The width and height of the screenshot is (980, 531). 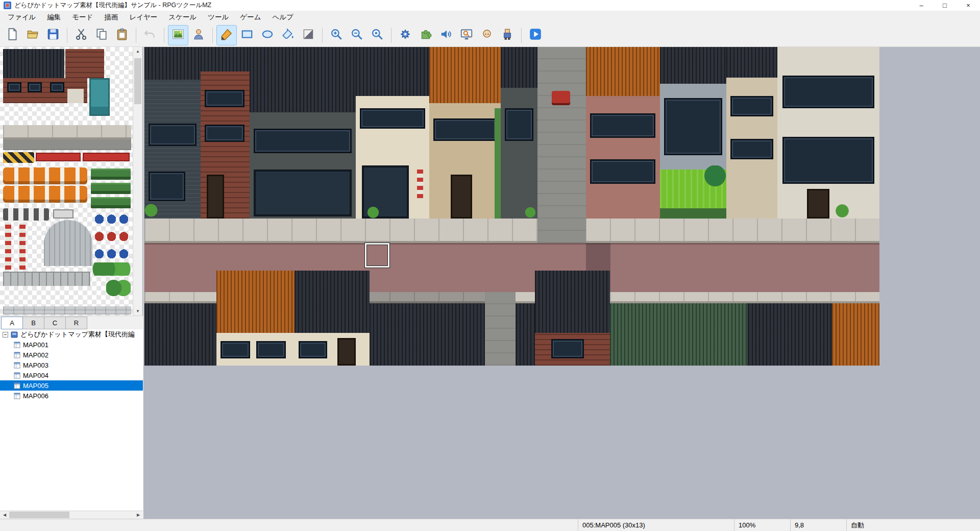 What do you see at coordinates (111, 203) in the screenshot?
I see `palette-tile-bench` at bounding box center [111, 203].